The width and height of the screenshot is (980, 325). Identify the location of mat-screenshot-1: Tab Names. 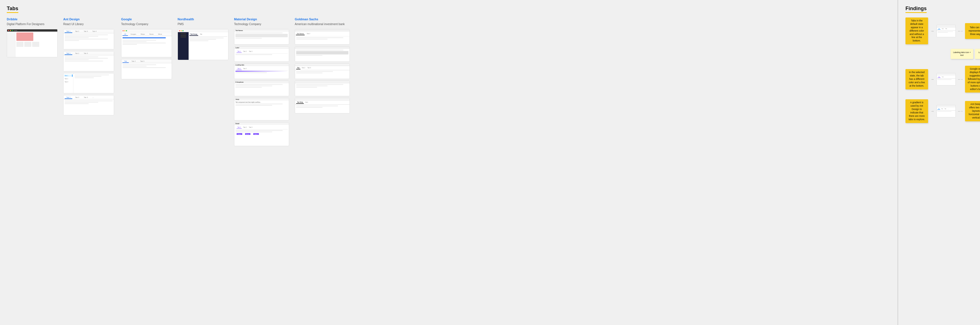
(262, 36).